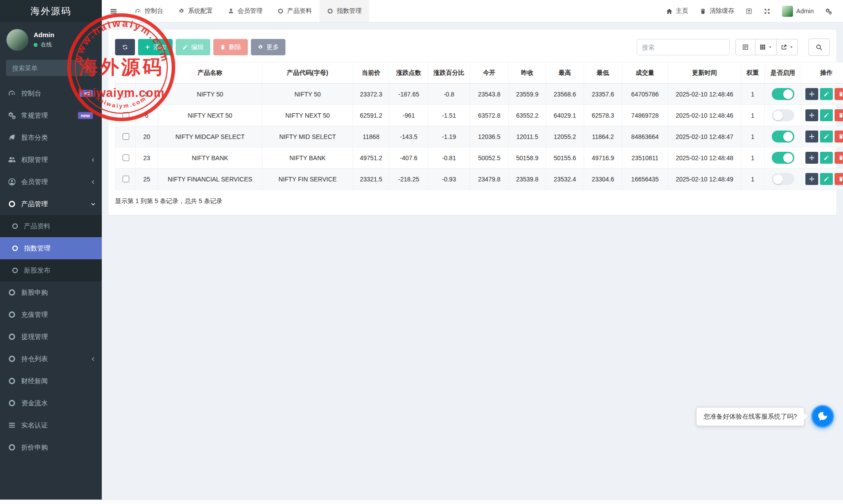 The height and width of the screenshot is (504, 843). Describe the element at coordinates (193, 47) in the screenshot. I see `edit-button: 编辑` at that location.